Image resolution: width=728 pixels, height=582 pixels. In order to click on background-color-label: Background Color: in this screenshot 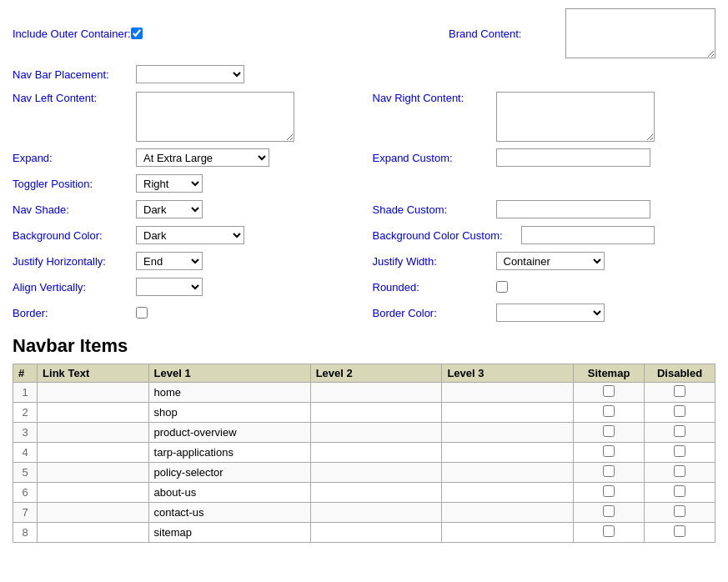, I will do `click(71, 235)`.